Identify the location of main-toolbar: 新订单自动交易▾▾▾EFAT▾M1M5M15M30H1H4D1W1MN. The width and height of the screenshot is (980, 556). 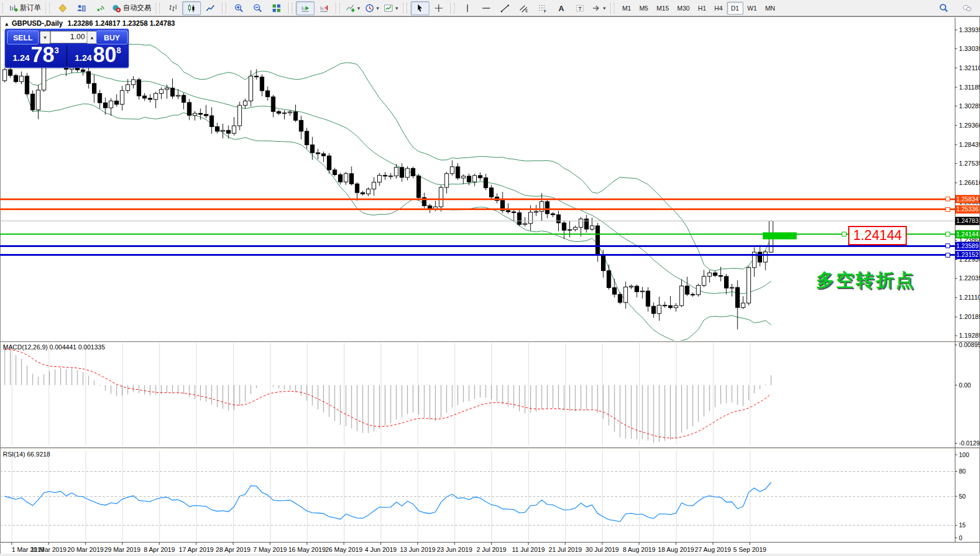
(490, 8).